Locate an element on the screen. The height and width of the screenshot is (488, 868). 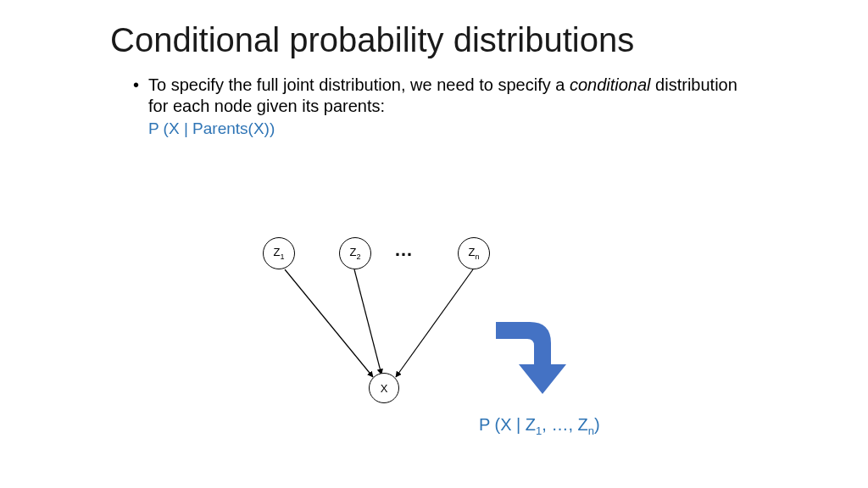
node-z2-label: Z2 is located at coordinates (356, 253).